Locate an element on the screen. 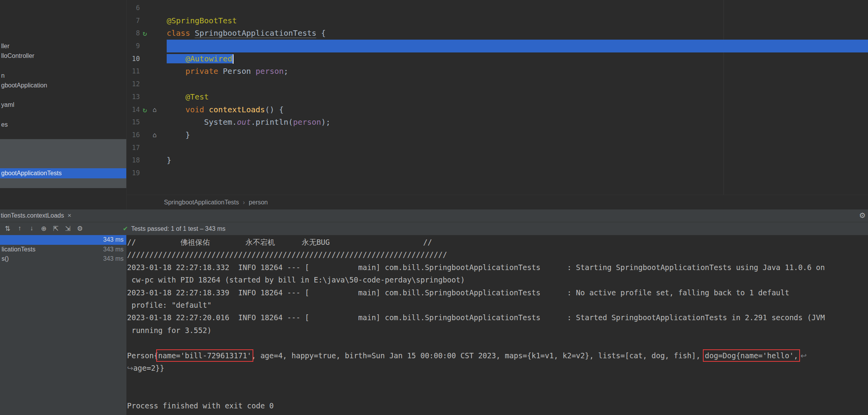 Image resolution: width=868 pixels, height=415 pixels. export-icon: ⇱ is located at coordinates (56, 228).